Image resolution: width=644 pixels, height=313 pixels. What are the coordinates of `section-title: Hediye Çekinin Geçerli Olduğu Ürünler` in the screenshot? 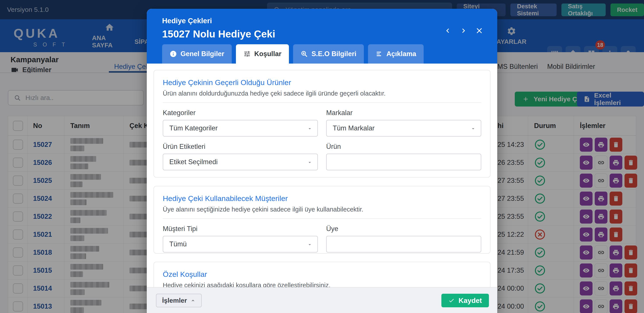 It's located at (322, 83).